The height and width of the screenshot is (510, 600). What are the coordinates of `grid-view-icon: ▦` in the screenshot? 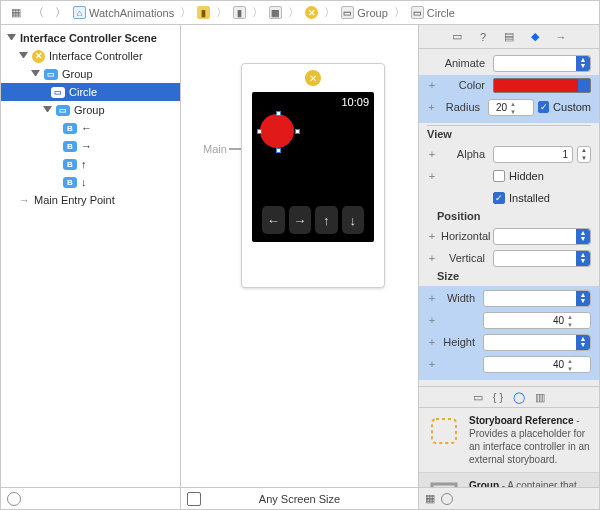 It's located at (430, 498).